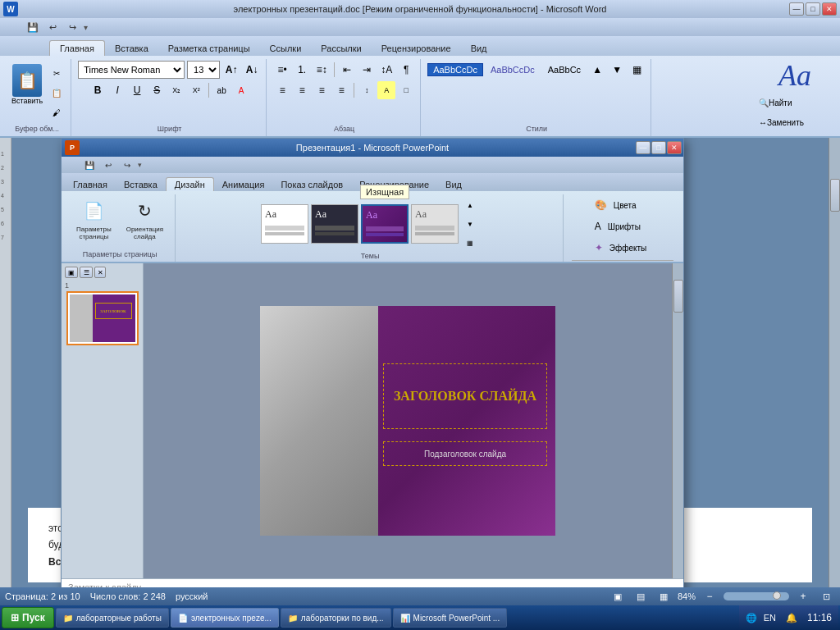 This screenshot has width=840, height=630. I want to click on decrease-indent-btn: ⇤, so click(347, 70).